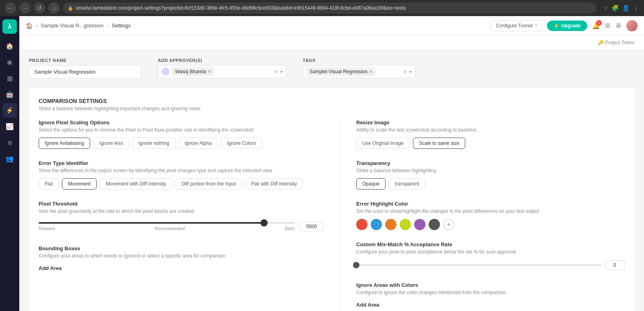 This screenshot has height=311, width=644. What do you see at coordinates (10, 78) in the screenshot?
I see `sidebar-item-projects: ▦` at bounding box center [10, 78].